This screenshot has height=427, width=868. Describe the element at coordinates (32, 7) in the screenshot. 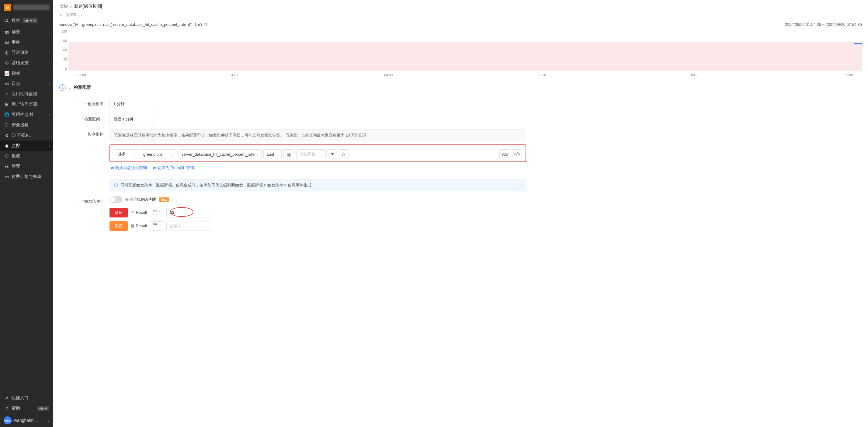

I see `workspace-name-blurred` at that location.